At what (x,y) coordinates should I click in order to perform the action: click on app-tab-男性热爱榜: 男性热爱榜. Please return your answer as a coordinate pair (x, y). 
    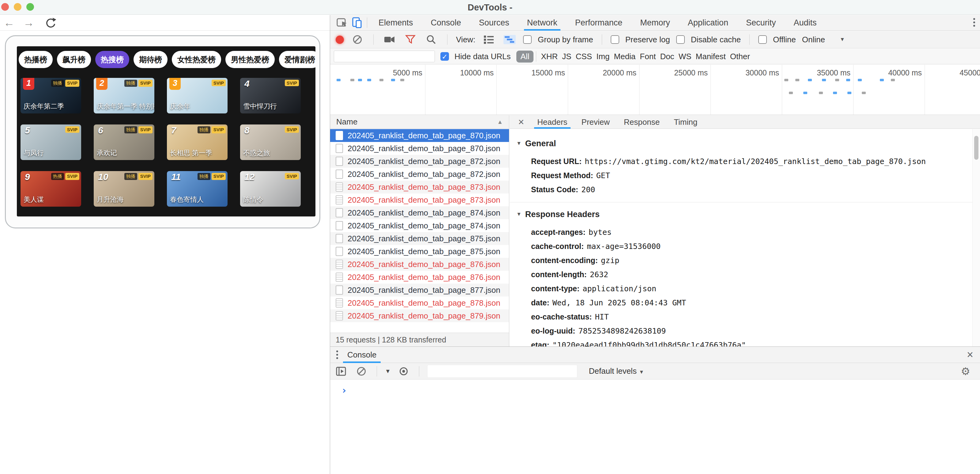
    Looking at the image, I should click on (250, 59).